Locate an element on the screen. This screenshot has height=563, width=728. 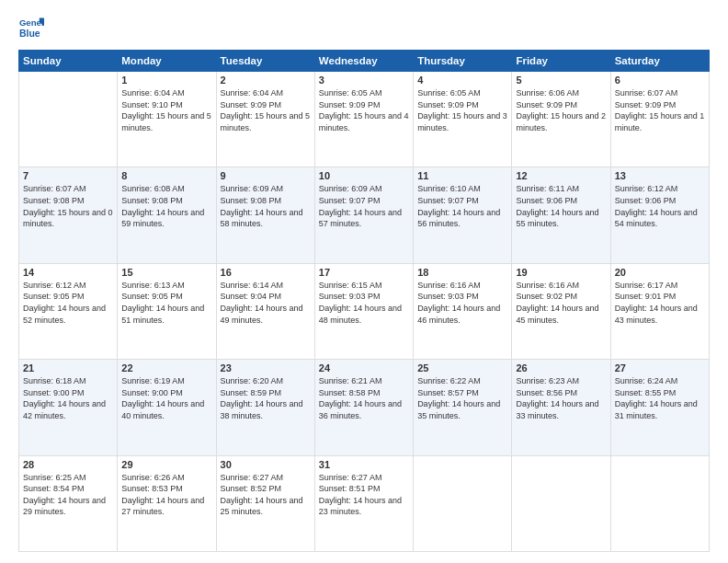
calendar-cell: 31Sunrise: 6:27 AMSunset: 8:51 PMDayligh… is located at coordinates (364, 503).